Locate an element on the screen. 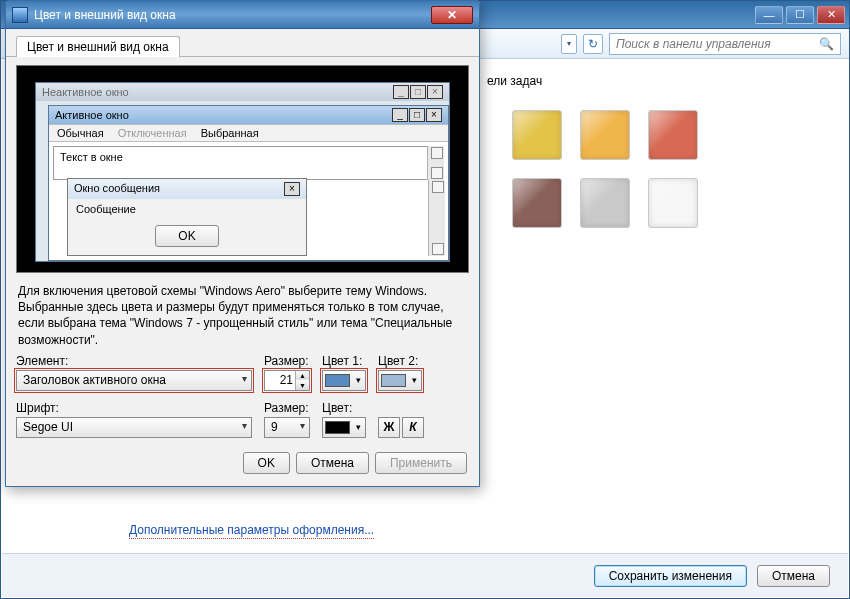  breadcrumb-dropdown: ▾ is located at coordinates (569, 44).